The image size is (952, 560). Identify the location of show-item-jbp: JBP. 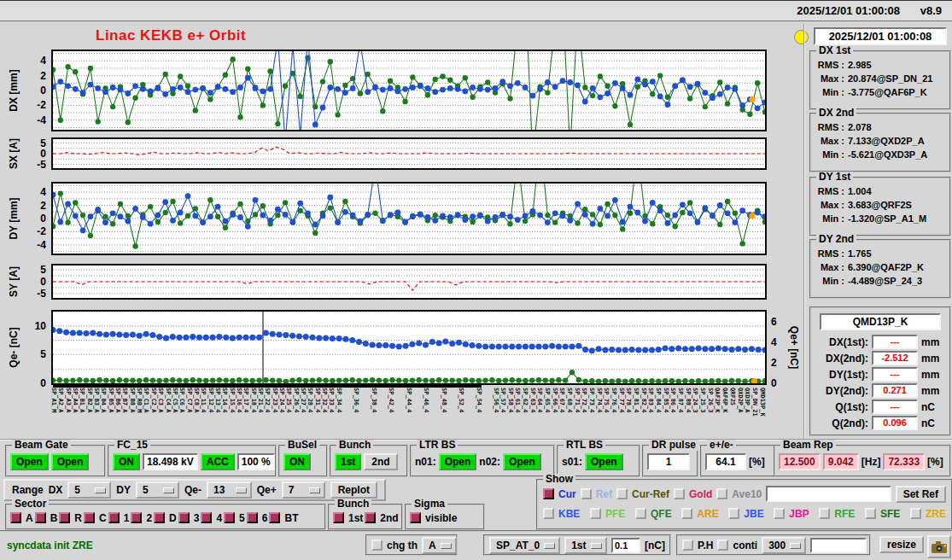
(791, 514).